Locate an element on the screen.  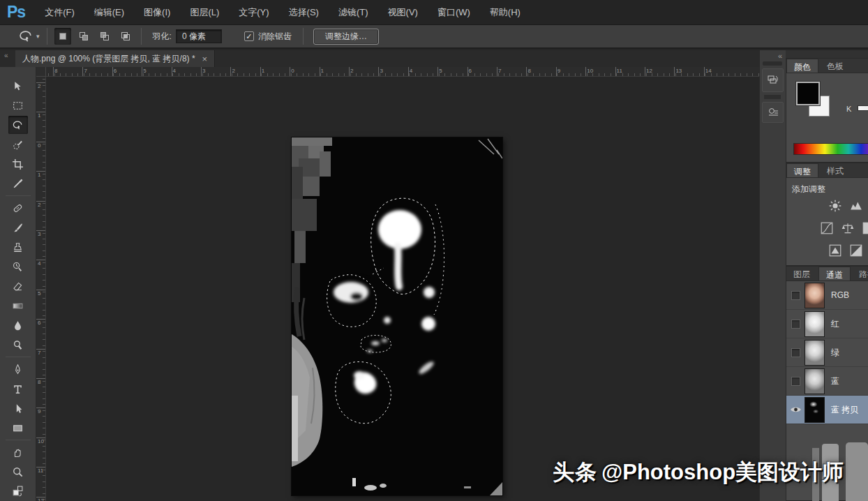
channel-row: RGB is located at coordinates (828, 296).